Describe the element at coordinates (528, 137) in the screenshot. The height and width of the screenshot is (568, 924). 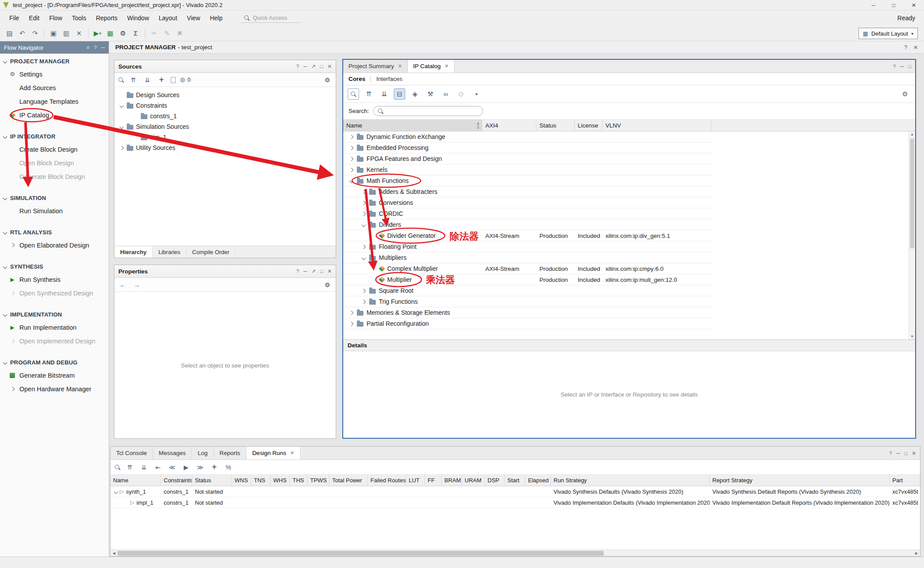
I see `ip-row-dynamic-function-exchange: Dynamic Function eXchange` at that location.